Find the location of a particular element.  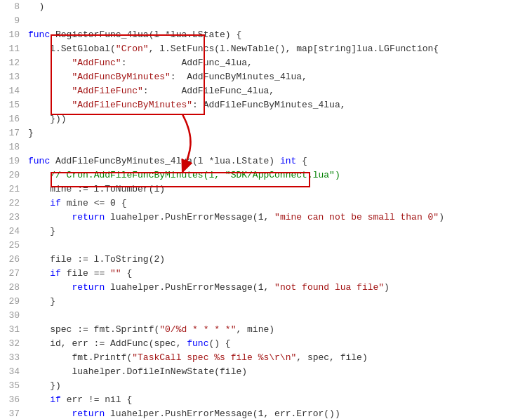

line-content: file := l.ToString(2) is located at coordinates (280, 260).